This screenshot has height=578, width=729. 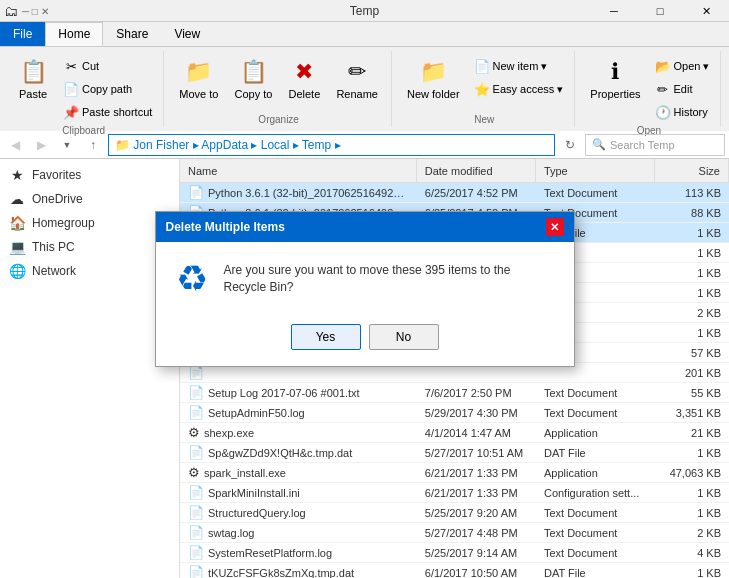 What do you see at coordinates (365, 227) in the screenshot?
I see `dialog-title-bar: Delete Multiple Items ✕` at bounding box center [365, 227].